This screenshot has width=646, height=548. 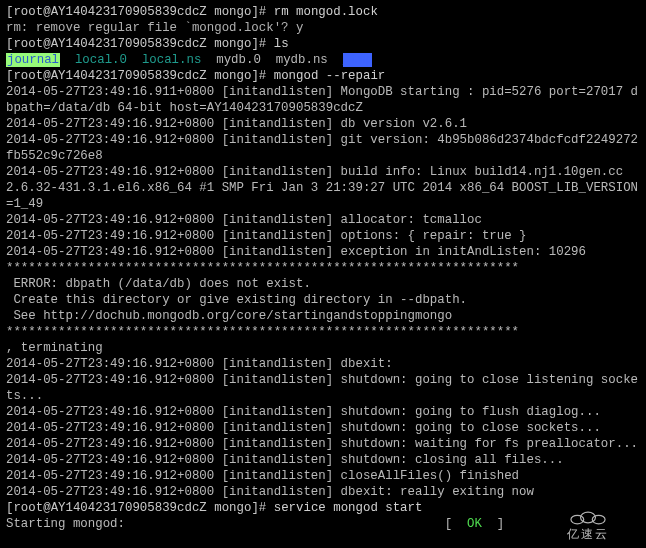 I want to click on service-start-line: Starting mongod: [ OK ], so click(x=255, y=524).